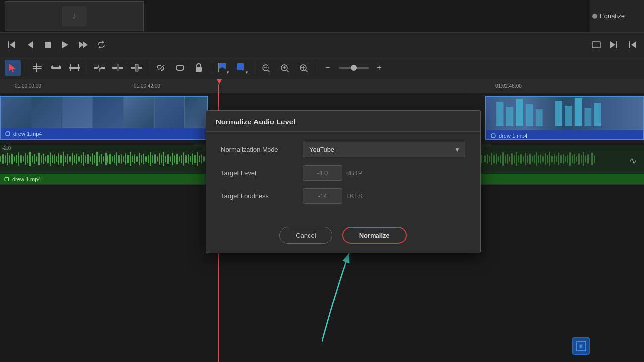 This screenshot has width=644, height=362. What do you see at coordinates (118, 68) in the screenshot?
I see `overwrite-tool-button` at bounding box center [118, 68].